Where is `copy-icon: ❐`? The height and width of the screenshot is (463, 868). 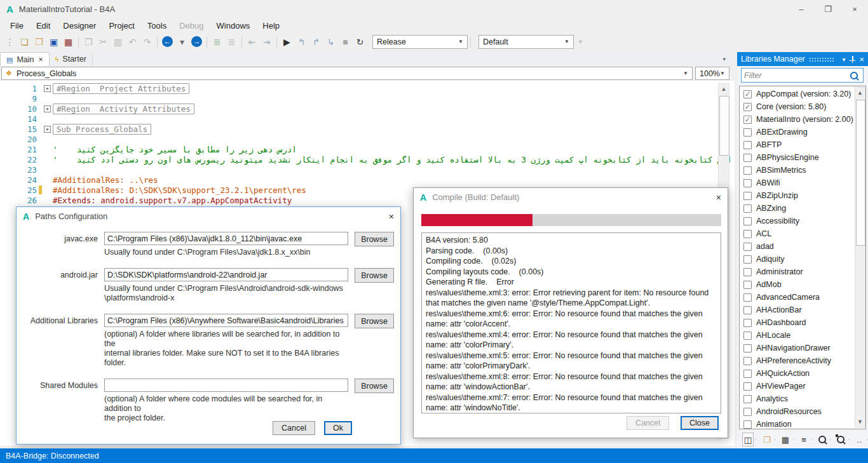
copy-icon: ❐ is located at coordinates (89, 42).